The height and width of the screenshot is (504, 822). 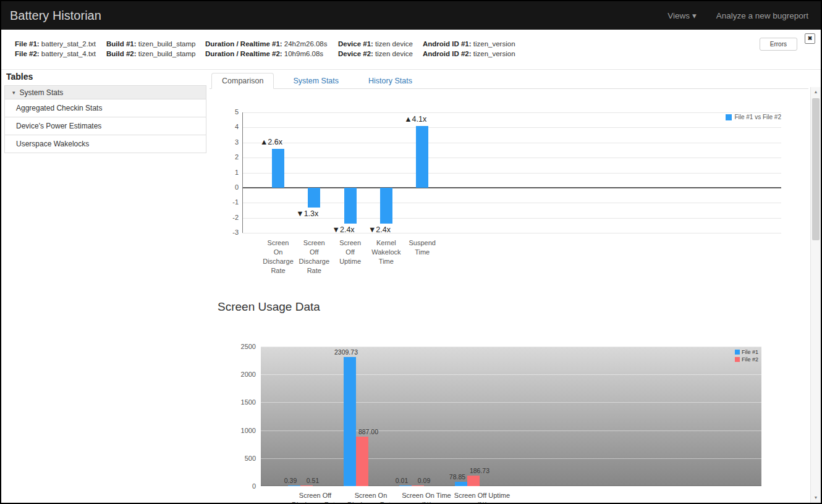 I want to click on info-label: Duration / Realtime #1:, so click(x=244, y=44).